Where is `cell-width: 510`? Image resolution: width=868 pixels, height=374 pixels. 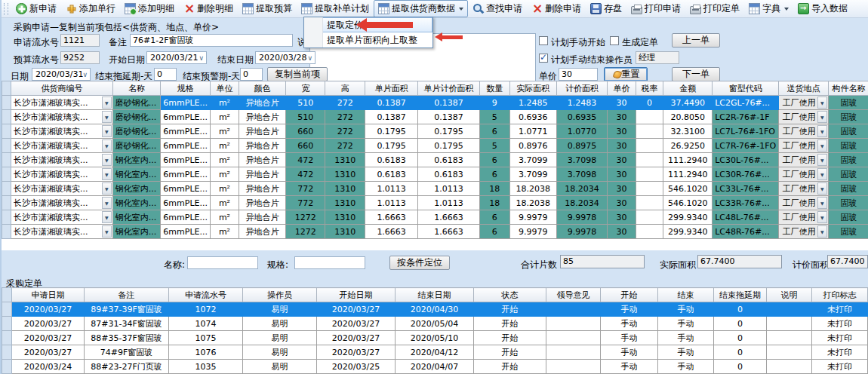
cell-width: 510 is located at coordinates (305, 118).